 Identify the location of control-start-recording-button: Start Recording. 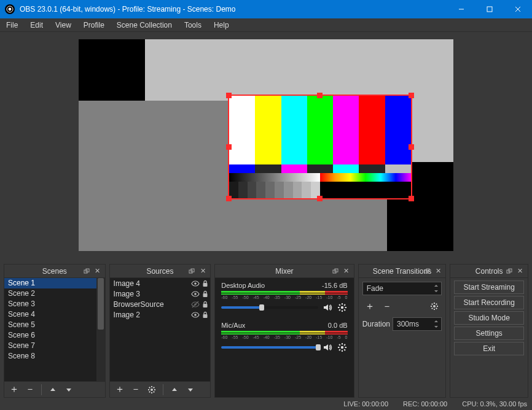
(489, 303).